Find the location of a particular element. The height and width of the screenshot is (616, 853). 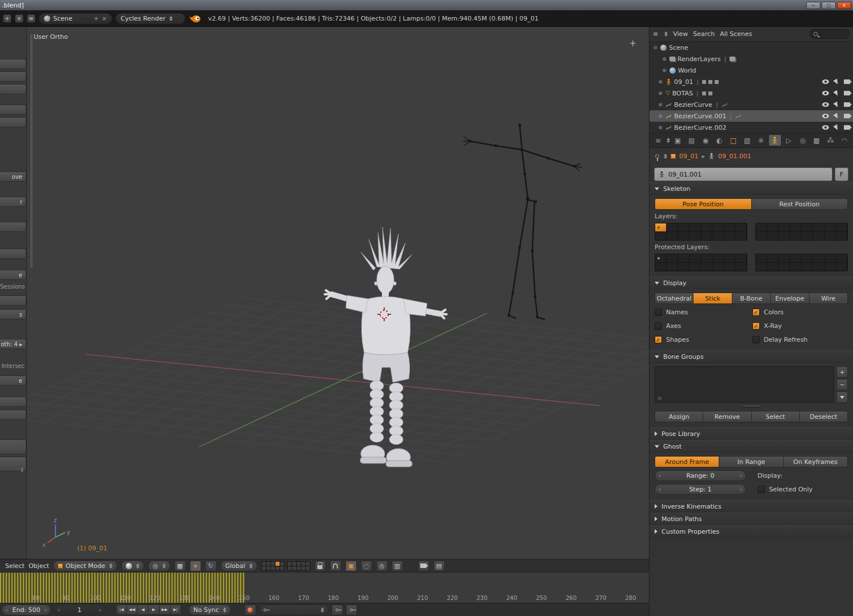

character-mesh is located at coordinates (385, 347).